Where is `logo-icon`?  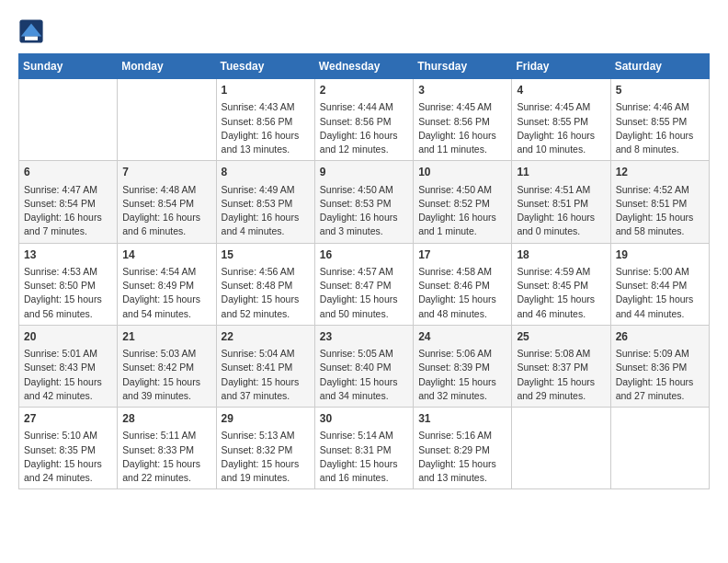 logo-icon is located at coordinates (31, 31).